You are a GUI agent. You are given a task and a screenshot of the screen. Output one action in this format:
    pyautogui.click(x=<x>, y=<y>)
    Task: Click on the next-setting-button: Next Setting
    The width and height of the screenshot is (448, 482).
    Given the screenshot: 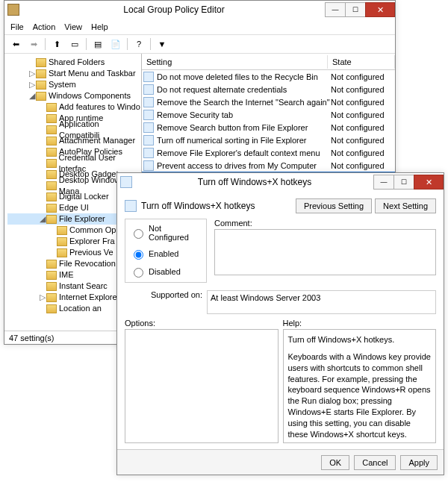 What is the action you would take?
    pyautogui.click(x=405, y=206)
    